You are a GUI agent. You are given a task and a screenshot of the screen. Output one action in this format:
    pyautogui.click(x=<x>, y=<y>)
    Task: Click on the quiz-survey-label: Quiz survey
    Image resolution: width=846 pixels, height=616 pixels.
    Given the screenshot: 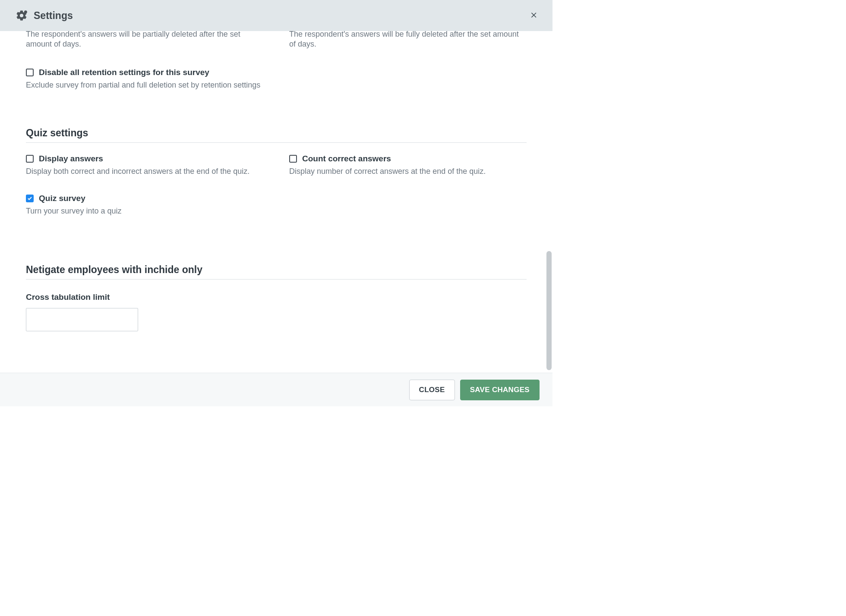 What is the action you would take?
    pyautogui.click(x=62, y=198)
    